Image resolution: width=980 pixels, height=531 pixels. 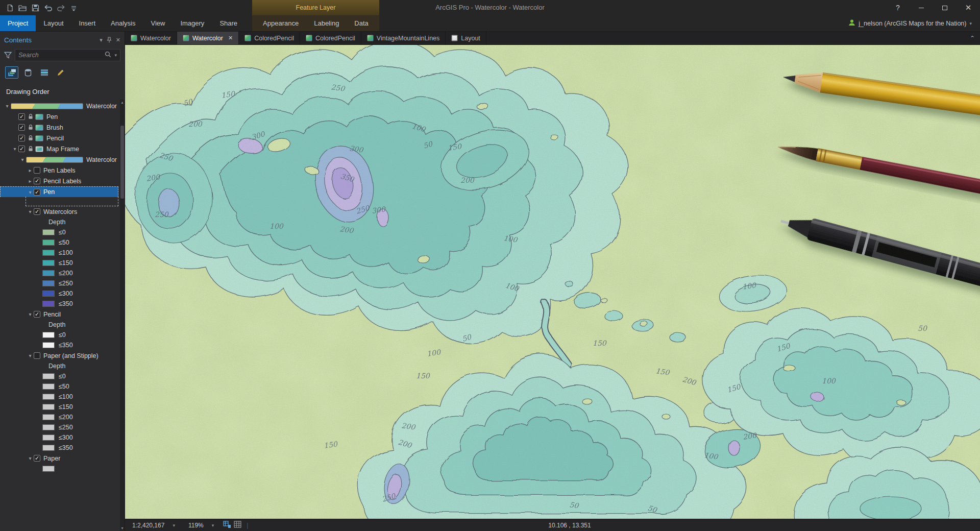 What do you see at coordinates (8, 55) in the screenshot?
I see `filter-icon` at bounding box center [8, 55].